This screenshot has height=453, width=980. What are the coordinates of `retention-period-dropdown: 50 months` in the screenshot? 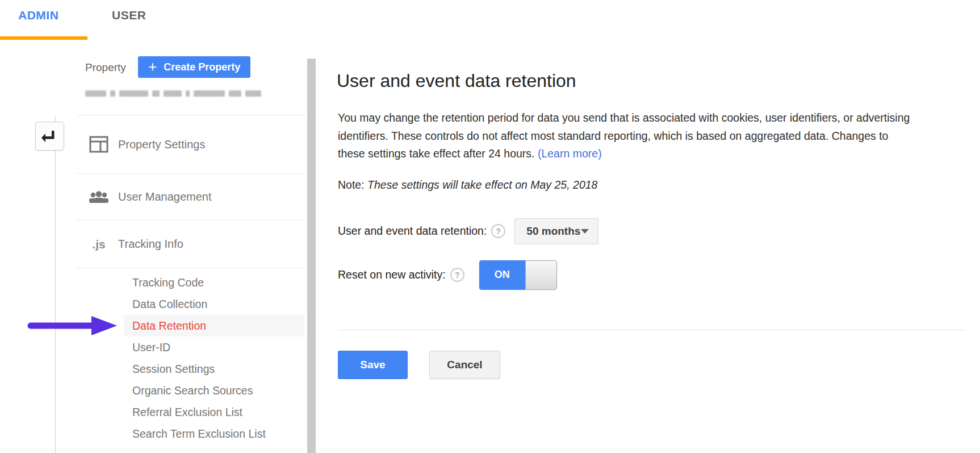 It's located at (556, 231).